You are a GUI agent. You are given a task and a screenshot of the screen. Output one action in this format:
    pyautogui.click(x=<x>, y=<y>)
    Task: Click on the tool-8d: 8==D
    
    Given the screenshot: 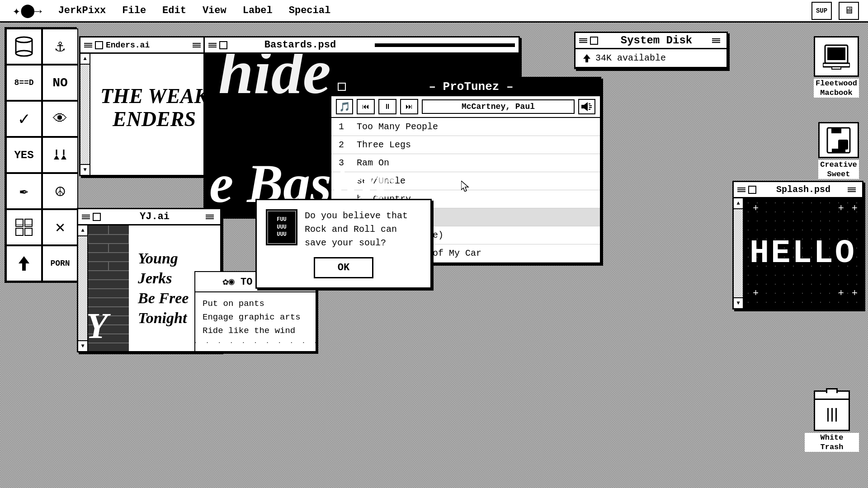 What is the action you would take?
    pyautogui.click(x=24, y=83)
    